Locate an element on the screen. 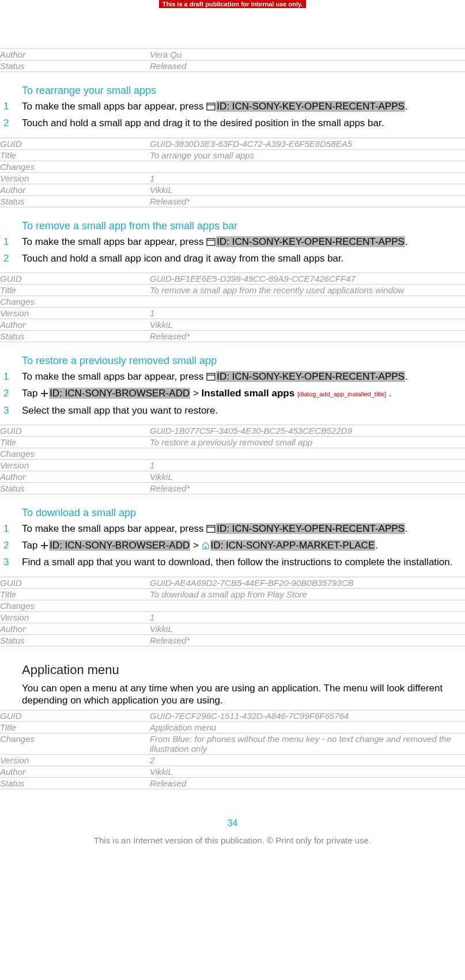  section-heading: To download a small app is located at coordinates (243, 513).